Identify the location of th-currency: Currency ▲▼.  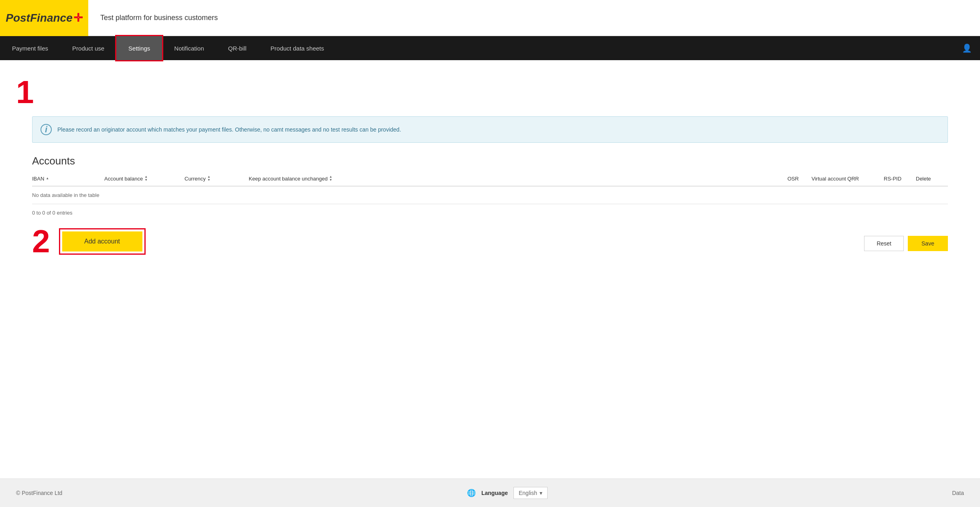
(217, 178).